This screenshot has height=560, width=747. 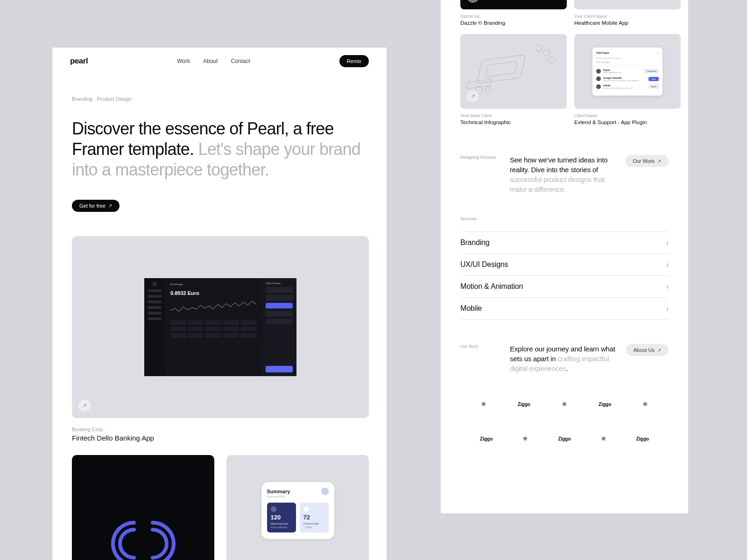 I want to click on nav-links: Work About Contact, so click(x=214, y=61).